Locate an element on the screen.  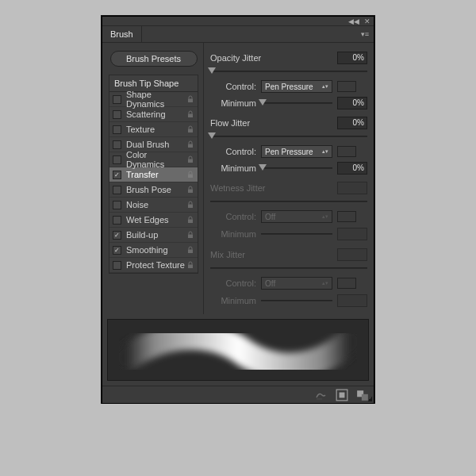
tab-brush: Brush is located at coordinates (122, 34).